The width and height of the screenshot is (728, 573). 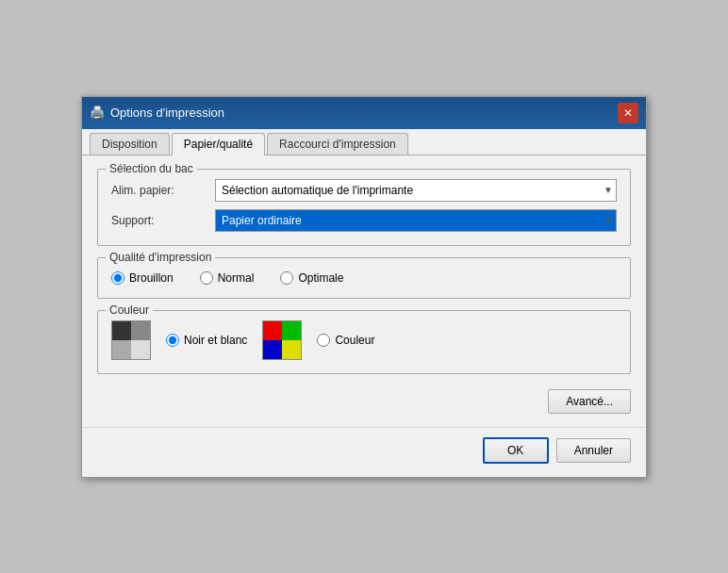 What do you see at coordinates (311, 278) in the screenshot?
I see `radio-optimale: Optimale` at bounding box center [311, 278].